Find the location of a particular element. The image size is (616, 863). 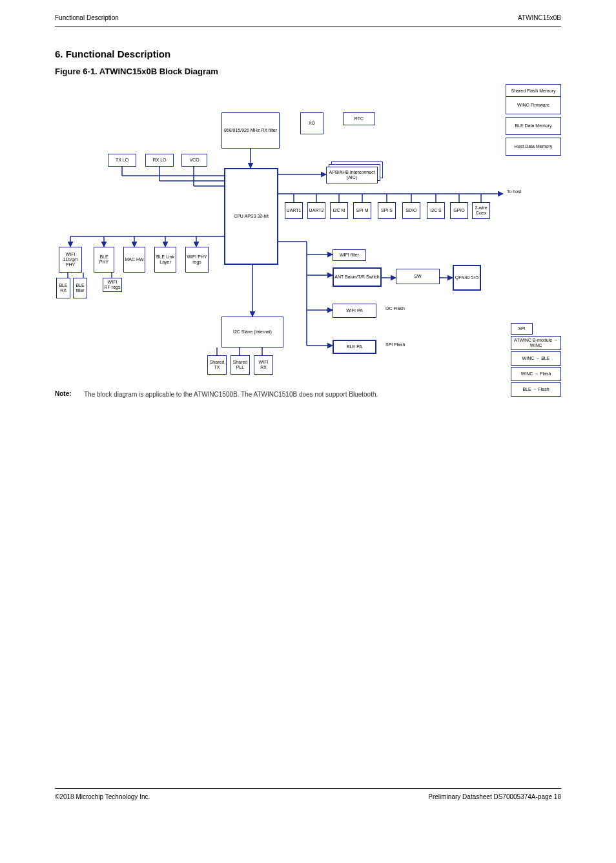

footer-rule is located at coordinates (308, 788).